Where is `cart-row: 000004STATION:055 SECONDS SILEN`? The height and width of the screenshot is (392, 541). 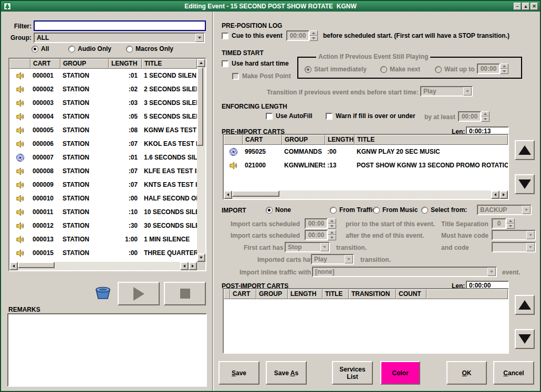
cart-row: 000004STATION:055 SECONDS SILEN is located at coordinates (103, 116).